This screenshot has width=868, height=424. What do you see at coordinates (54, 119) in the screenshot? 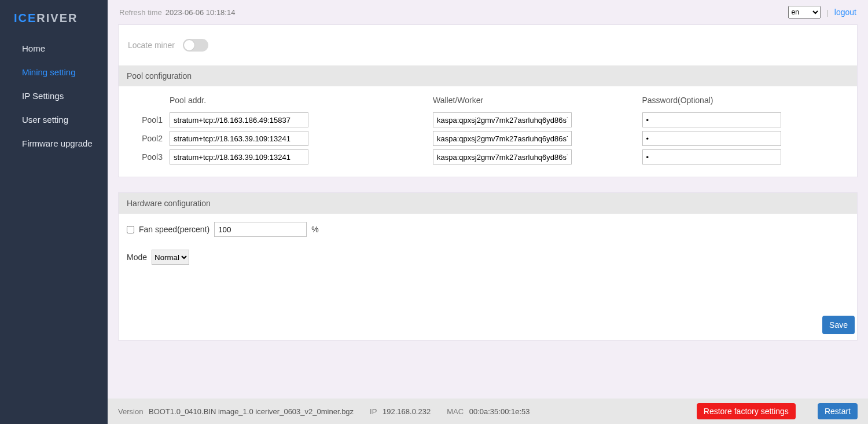
I see `nav-user-setting: User setting` at bounding box center [54, 119].